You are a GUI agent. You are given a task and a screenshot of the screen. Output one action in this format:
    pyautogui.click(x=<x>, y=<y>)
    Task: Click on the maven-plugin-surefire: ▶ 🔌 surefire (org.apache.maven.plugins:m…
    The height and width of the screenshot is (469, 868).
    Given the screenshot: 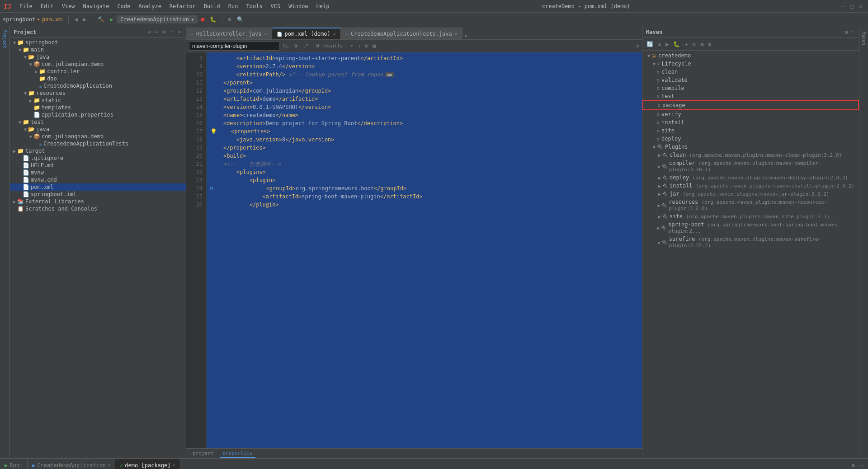 What is the action you would take?
    pyautogui.click(x=750, y=242)
    